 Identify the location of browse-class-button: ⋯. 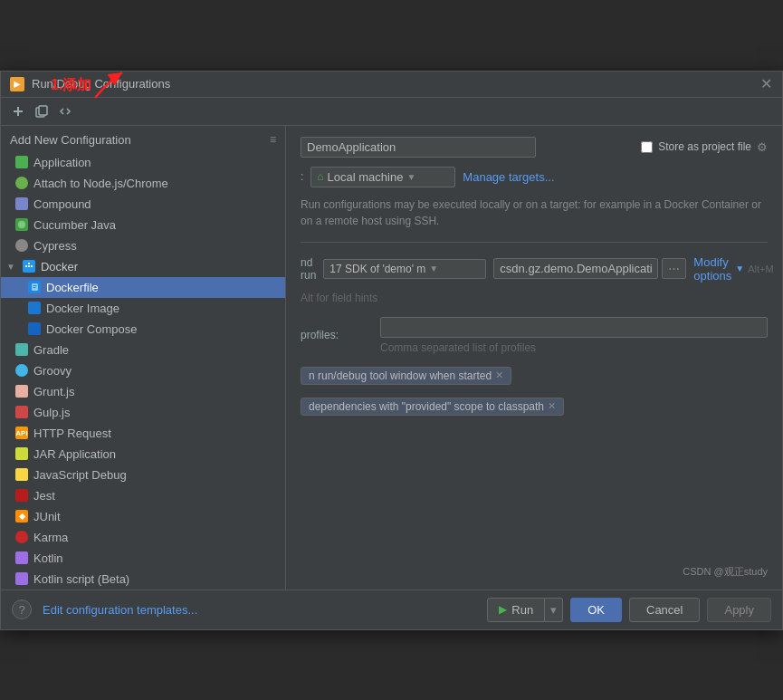
(673, 268).